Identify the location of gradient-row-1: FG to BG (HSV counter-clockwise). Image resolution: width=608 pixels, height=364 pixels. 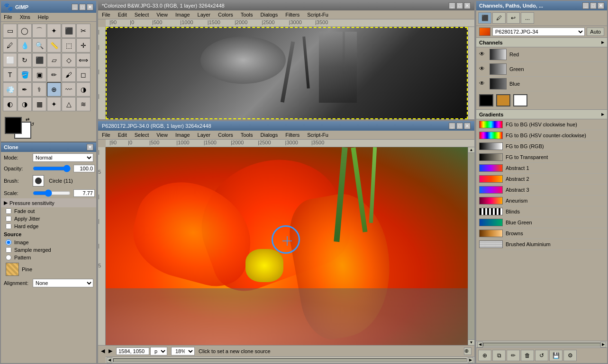
(542, 135).